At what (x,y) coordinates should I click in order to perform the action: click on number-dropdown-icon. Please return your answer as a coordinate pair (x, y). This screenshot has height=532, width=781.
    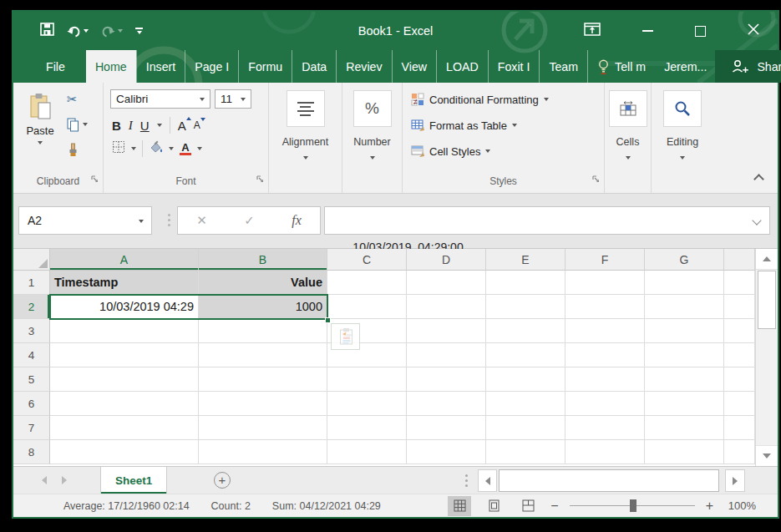
    Looking at the image, I should click on (373, 158).